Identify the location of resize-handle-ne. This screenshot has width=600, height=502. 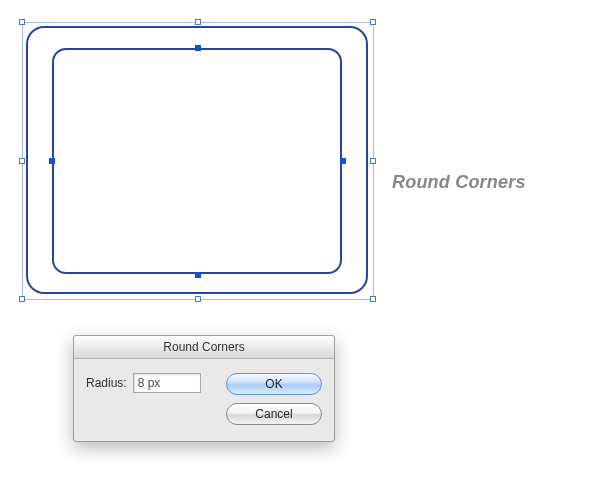
(373, 22).